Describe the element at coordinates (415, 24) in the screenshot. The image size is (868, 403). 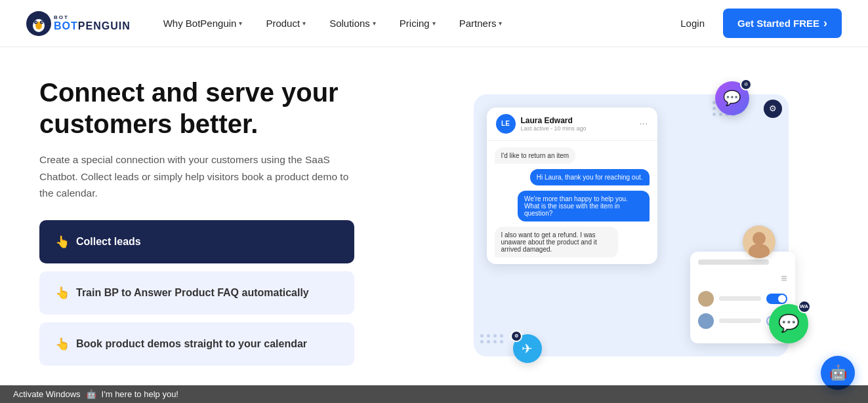
I see `nav-label-pricing: Pricing` at that location.